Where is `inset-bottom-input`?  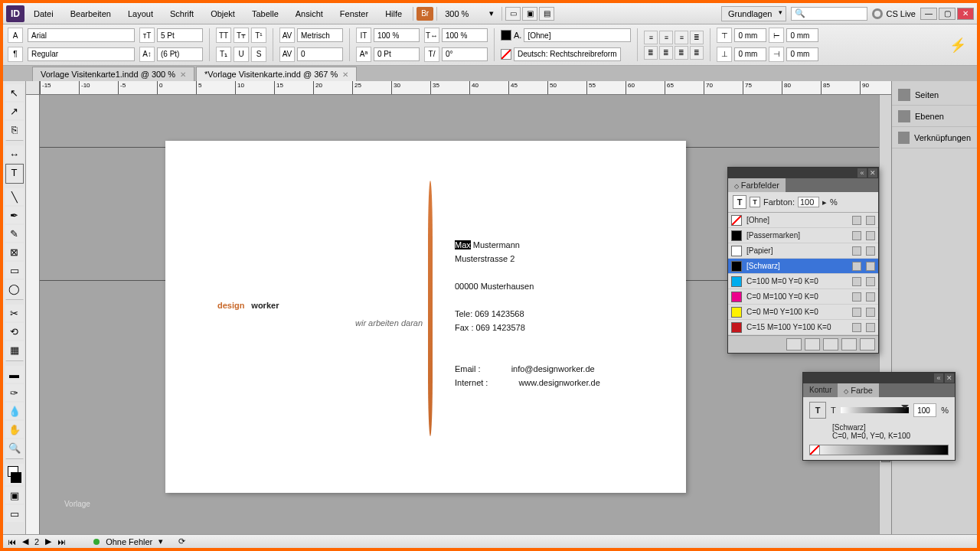
inset-bottom-input is located at coordinates (750, 54).